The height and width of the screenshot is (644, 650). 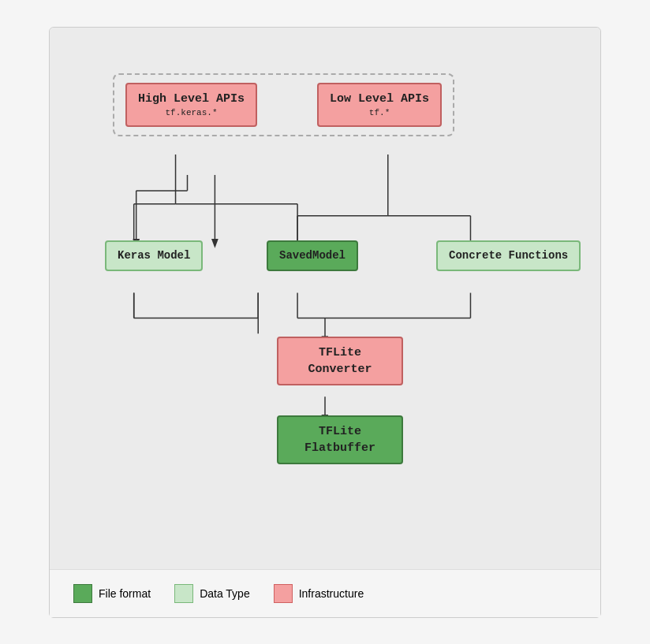 What do you see at coordinates (508, 256) in the screenshot?
I see `concrete-functions-box: Concrete Functions` at bounding box center [508, 256].